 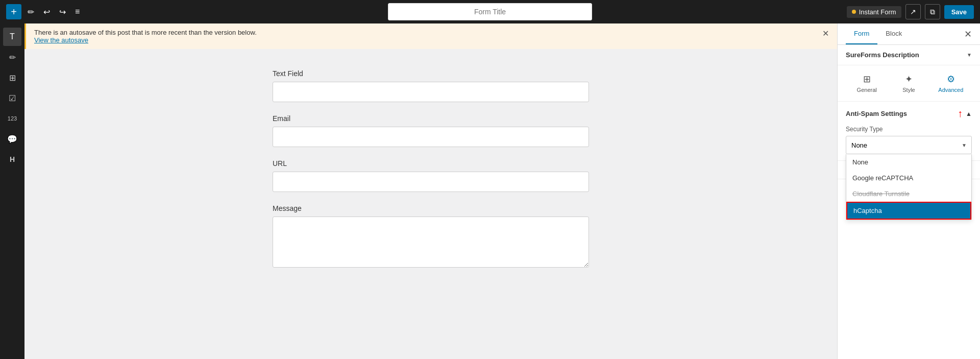 What do you see at coordinates (913, 12) in the screenshot?
I see `external-link-button: ↗` at bounding box center [913, 12].